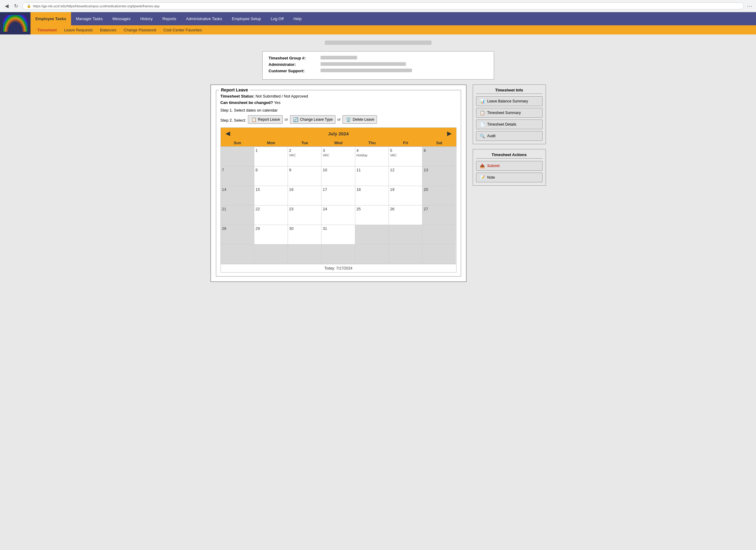 The height and width of the screenshot is (550, 756). Describe the element at coordinates (338, 235) in the screenshot. I see `calendar-cell: 31` at that location.